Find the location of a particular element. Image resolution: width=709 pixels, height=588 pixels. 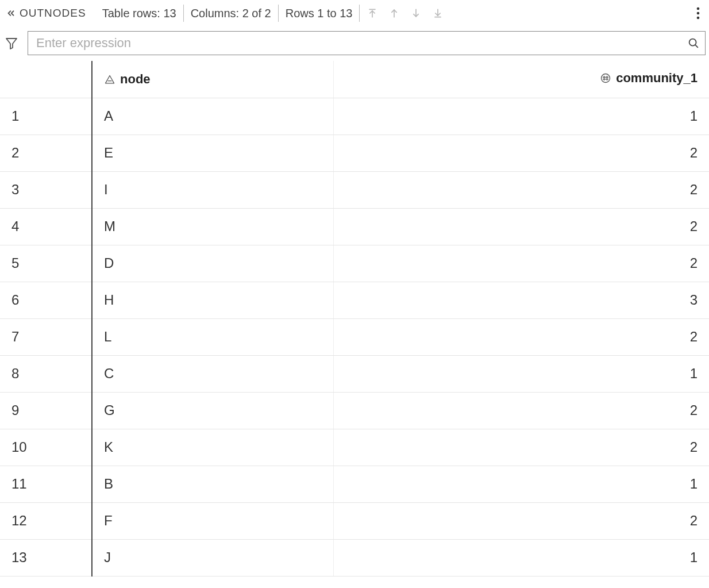

table-row: 11B1 is located at coordinates (354, 484).